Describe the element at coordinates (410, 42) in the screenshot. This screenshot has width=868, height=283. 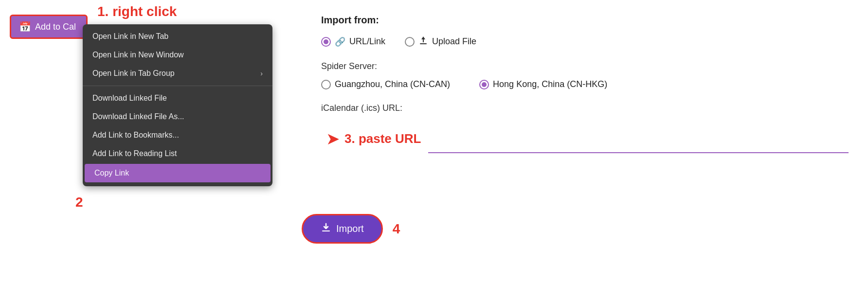
I see `upload-file-radio` at that location.